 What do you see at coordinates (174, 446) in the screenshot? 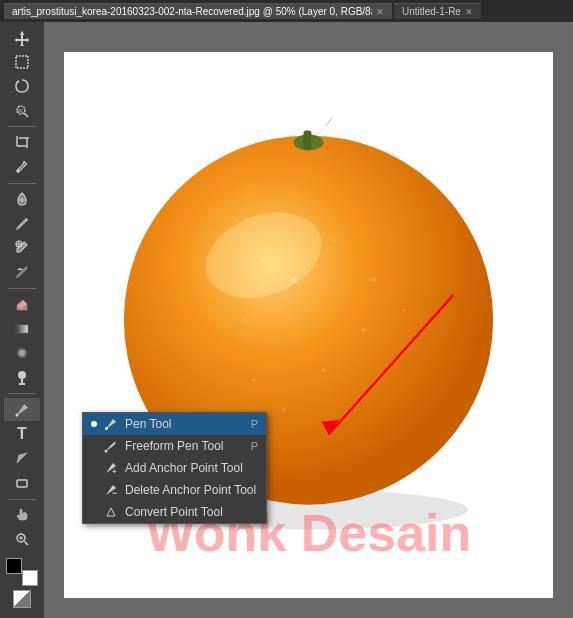
I see `freeform-pen-menu-item: Freeform Pen Tool P` at bounding box center [174, 446].